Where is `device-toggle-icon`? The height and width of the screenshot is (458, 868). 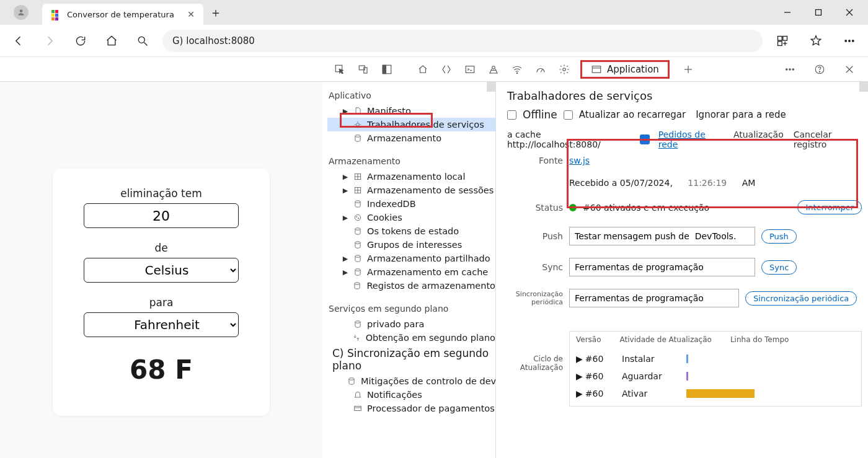 device-toggle-icon is located at coordinates (363, 69).